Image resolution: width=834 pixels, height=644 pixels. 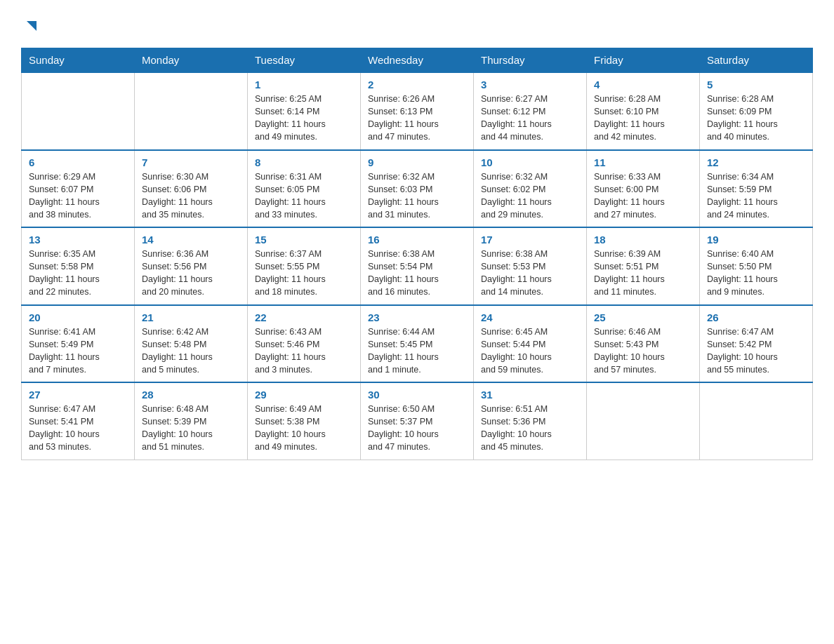 What do you see at coordinates (304, 163) in the screenshot?
I see `day-number: 8` at bounding box center [304, 163].